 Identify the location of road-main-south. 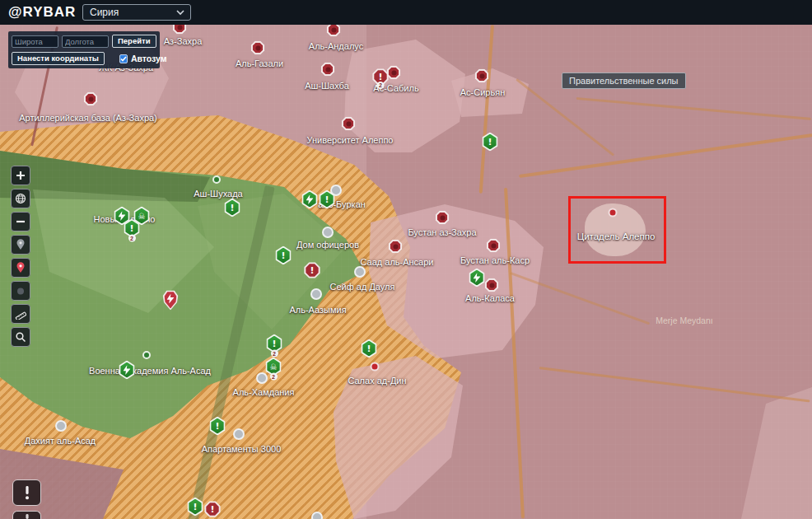
(514, 353).